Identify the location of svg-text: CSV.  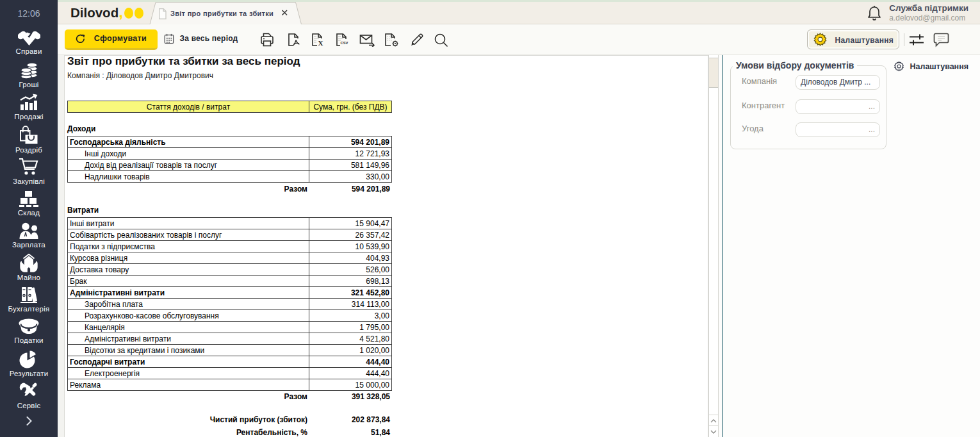
(345, 43).